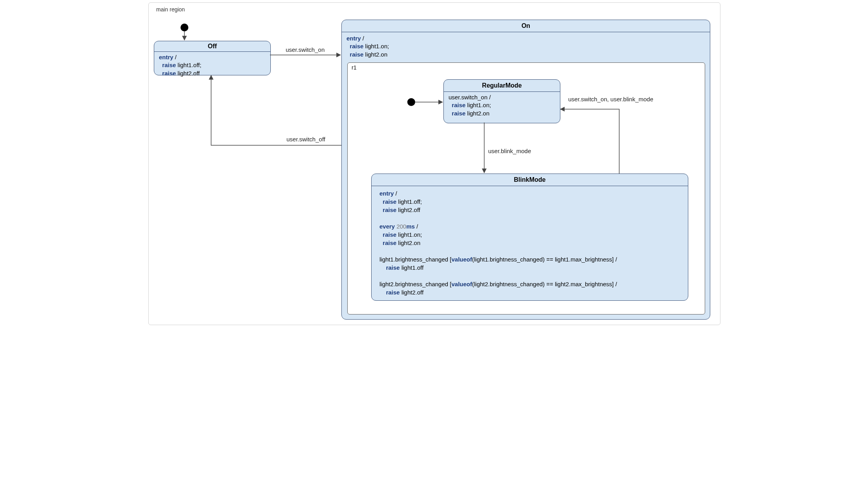 This screenshot has height=490, width=868. I want to click on transition-blink-to-reg: user.switch_on, user.blink_mode, so click(611, 99).